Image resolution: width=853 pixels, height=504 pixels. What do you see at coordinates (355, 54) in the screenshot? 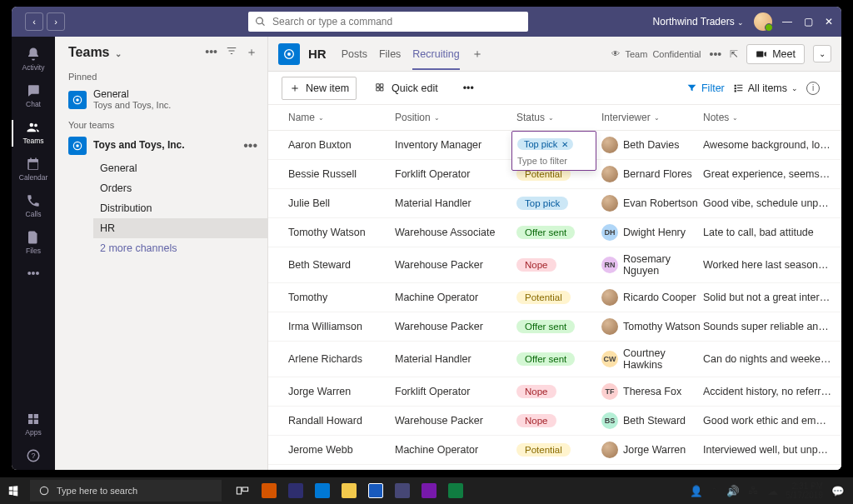
I see `tab-posts: Posts` at bounding box center [355, 54].